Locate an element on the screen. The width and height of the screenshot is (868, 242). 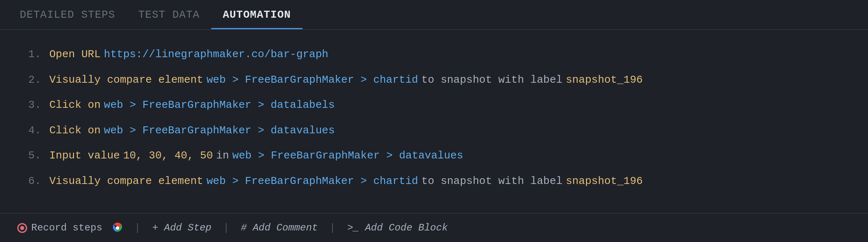
step-content: Input value 10, 30, 40, 50 in web > Free… is located at coordinates (258, 156).